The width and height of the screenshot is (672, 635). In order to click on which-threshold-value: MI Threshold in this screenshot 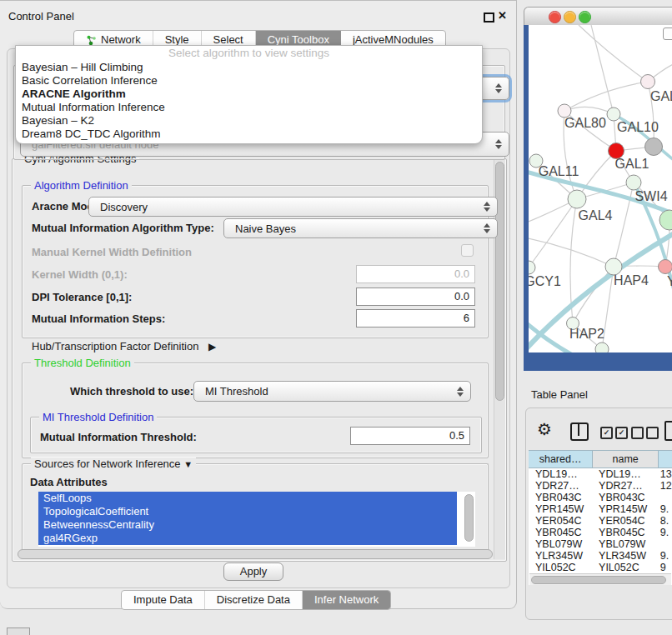, I will do `click(237, 392)`.